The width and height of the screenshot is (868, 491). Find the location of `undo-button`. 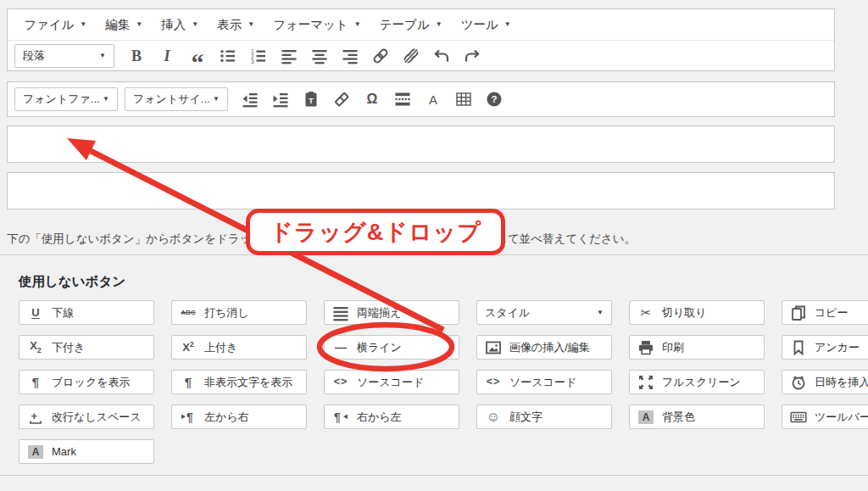

undo-button is located at coordinates (442, 56).